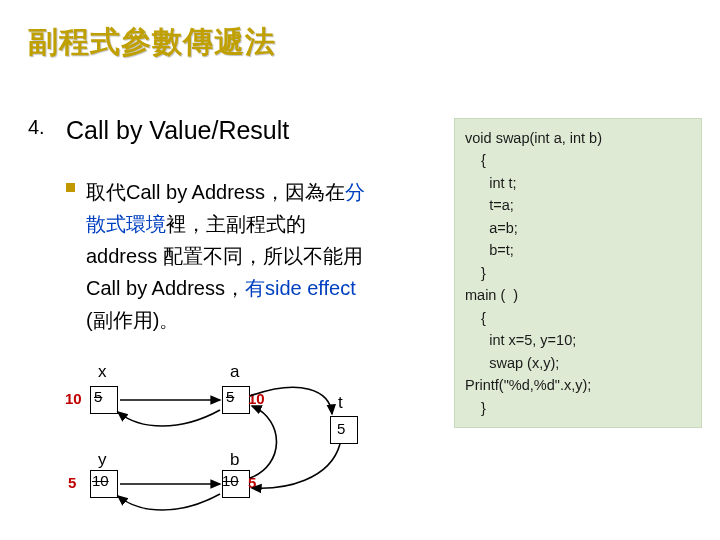  I want to click on value-b-new: 5, so click(252, 482).